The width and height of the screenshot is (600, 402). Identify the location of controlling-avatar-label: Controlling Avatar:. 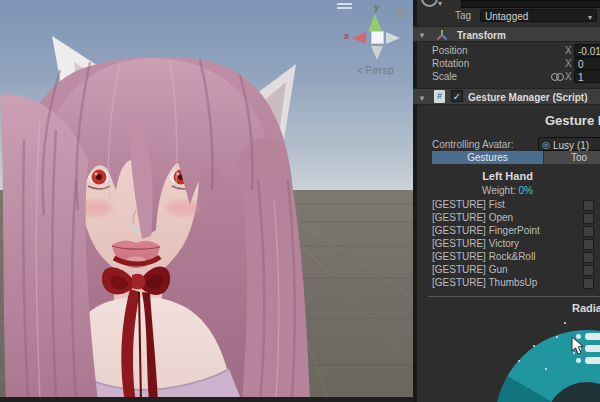
(473, 144).